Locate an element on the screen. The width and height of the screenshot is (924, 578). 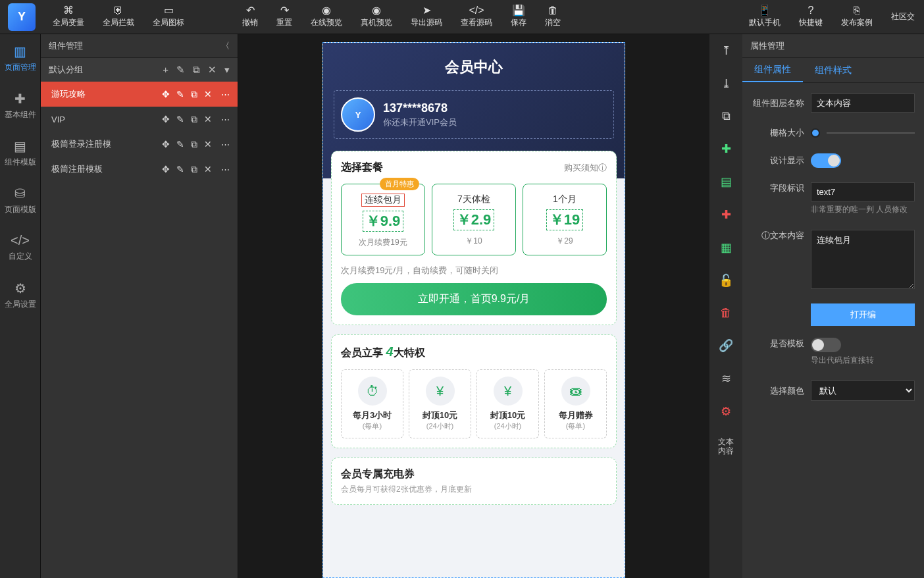
reset-button: ↷重置 is located at coordinates (284, 17).